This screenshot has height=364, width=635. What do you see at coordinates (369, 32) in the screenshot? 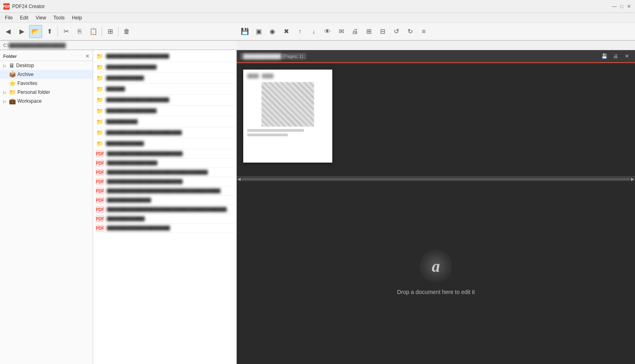
I see `compress-button: ⊞` at bounding box center [369, 32].